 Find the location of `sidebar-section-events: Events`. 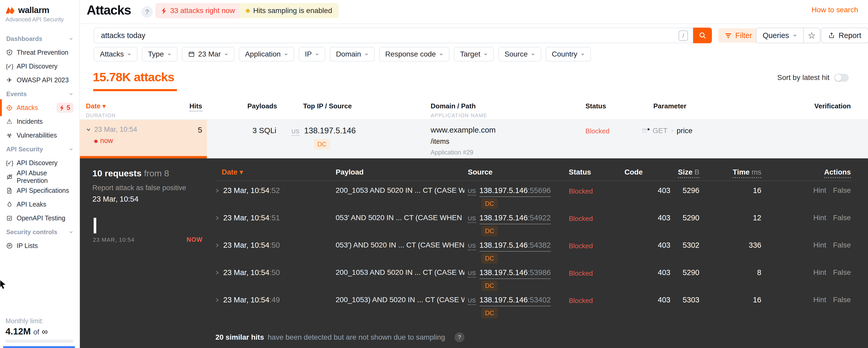

sidebar-section-events: Events is located at coordinates (40, 94).